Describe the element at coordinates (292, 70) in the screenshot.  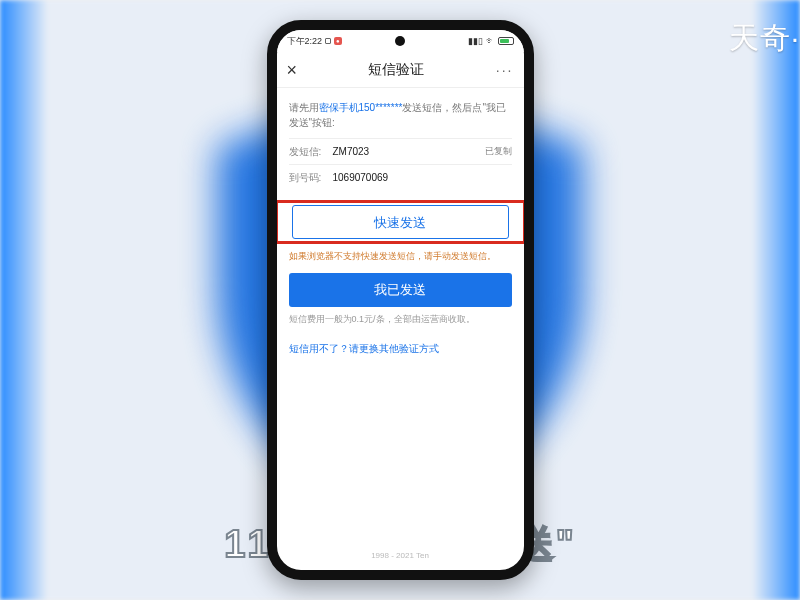
I see `close-icon: ×` at that location.